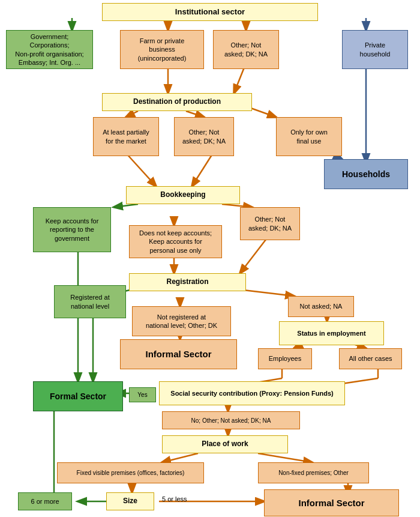  Describe the element at coordinates (321, 306) in the screenshot. I see `not-asked-na-box: Not asked; NA` at that location.